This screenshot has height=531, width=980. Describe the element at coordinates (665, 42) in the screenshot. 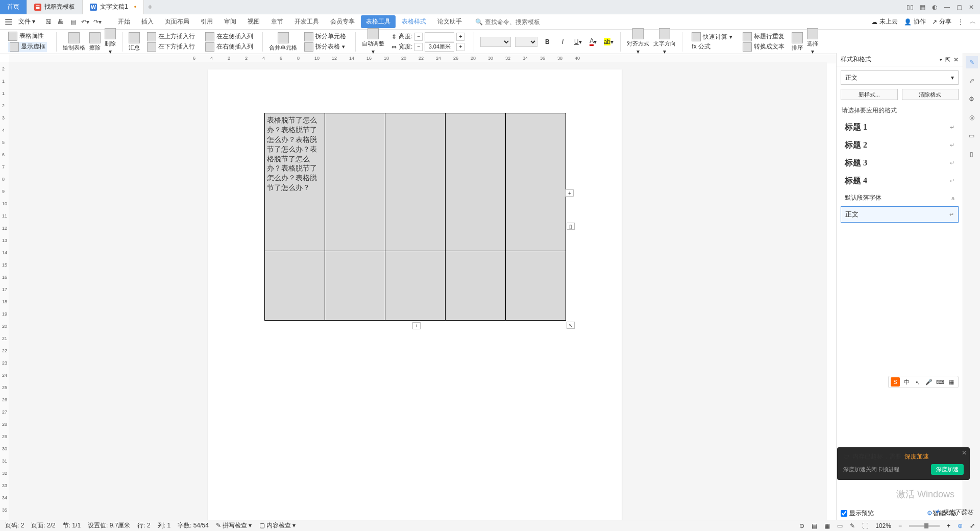

I see `text-direction: 文字方向▾` at that location.